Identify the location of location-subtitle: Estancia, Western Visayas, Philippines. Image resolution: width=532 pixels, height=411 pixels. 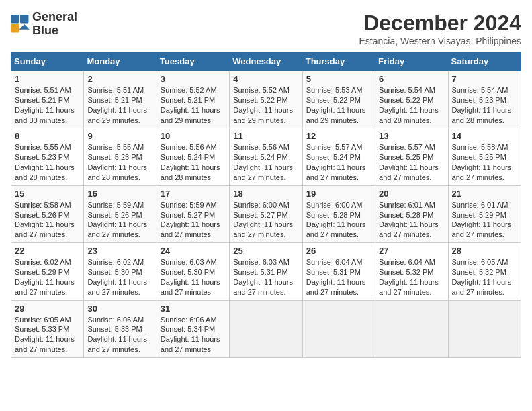
(441, 41).